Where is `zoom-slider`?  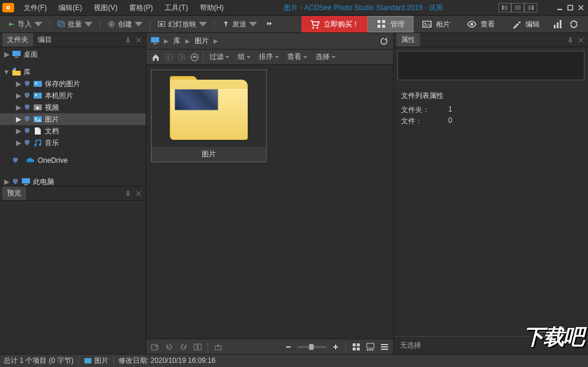
zoom-slider is located at coordinates (312, 347).